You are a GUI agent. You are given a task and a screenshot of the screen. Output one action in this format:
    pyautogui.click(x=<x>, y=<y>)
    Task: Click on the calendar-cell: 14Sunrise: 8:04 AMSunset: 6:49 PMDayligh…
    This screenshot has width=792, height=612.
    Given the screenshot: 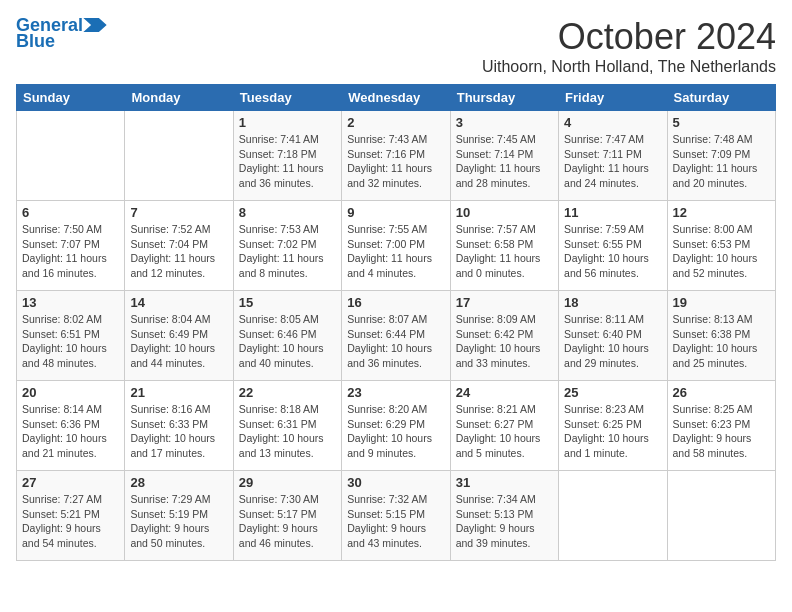 What is the action you would take?
    pyautogui.click(x=179, y=336)
    